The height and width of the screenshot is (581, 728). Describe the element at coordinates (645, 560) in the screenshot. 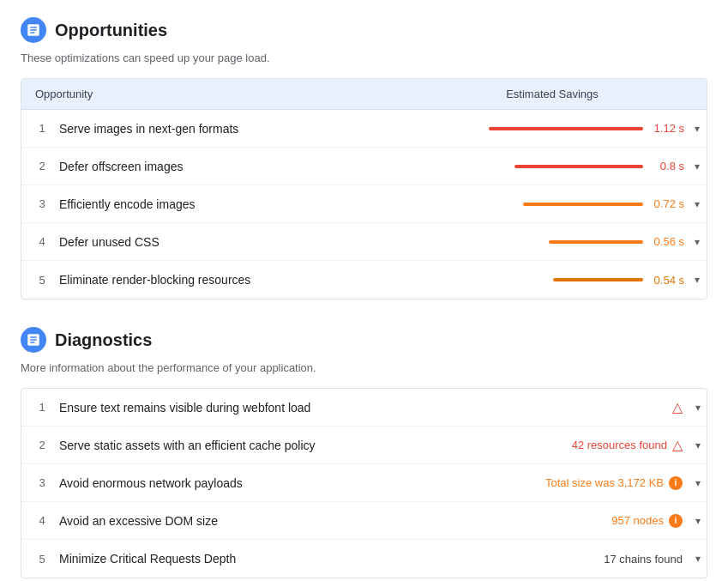

I see `diag-info: 17 chains found` at that location.